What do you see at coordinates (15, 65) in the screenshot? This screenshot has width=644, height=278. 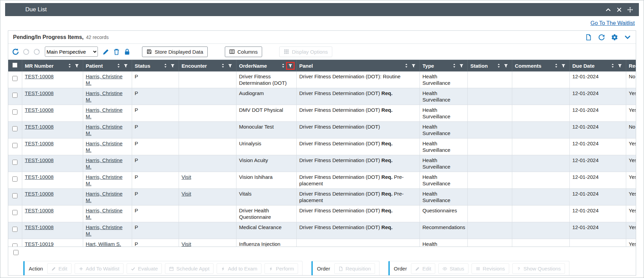 I see `select-all-checkbox` at bounding box center [15, 65].